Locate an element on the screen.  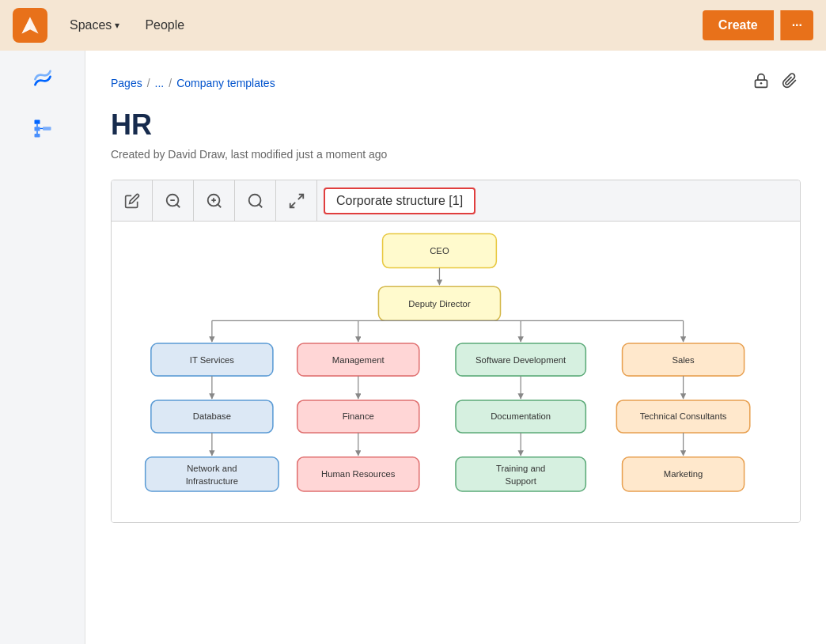
lock-icon-button is located at coordinates (761, 82).